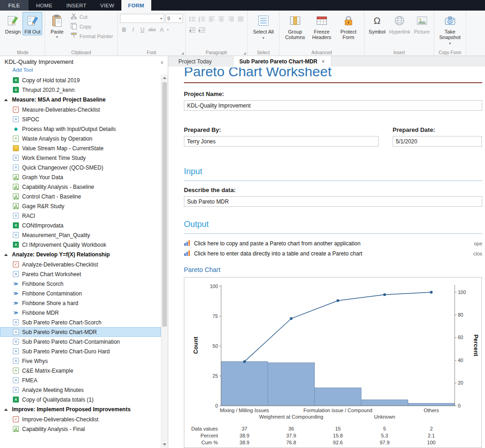 The width and height of the screenshot is (485, 448). Describe the element at coordinates (80, 429) in the screenshot. I see `tree-item: Capability Analysis - Final` at that location.